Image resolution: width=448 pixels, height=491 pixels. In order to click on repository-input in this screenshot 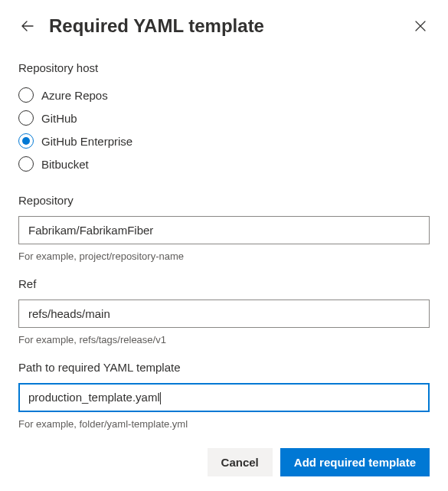, I will do `click(224, 230)`.